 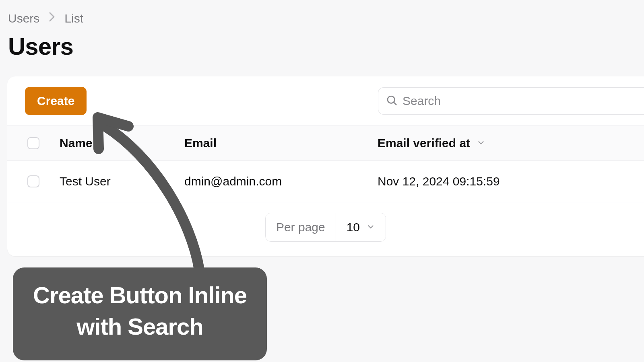 I want to click on per-page-label: Per page, so click(x=301, y=227).